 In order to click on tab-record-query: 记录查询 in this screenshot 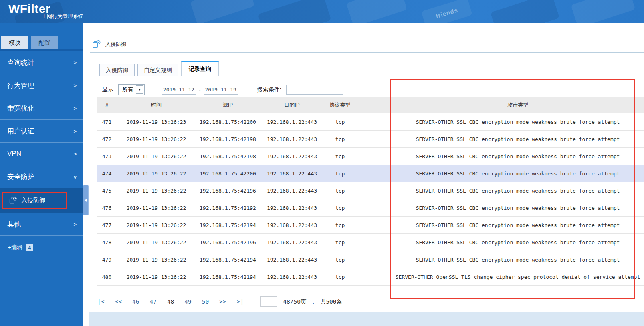, I will do `click(200, 68)`.